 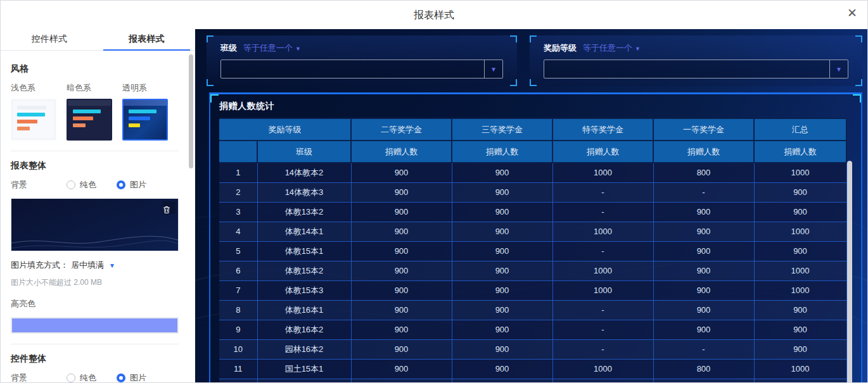 What do you see at coordinates (229, 48) in the screenshot?
I see `filter-name: 班级` at bounding box center [229, 48].